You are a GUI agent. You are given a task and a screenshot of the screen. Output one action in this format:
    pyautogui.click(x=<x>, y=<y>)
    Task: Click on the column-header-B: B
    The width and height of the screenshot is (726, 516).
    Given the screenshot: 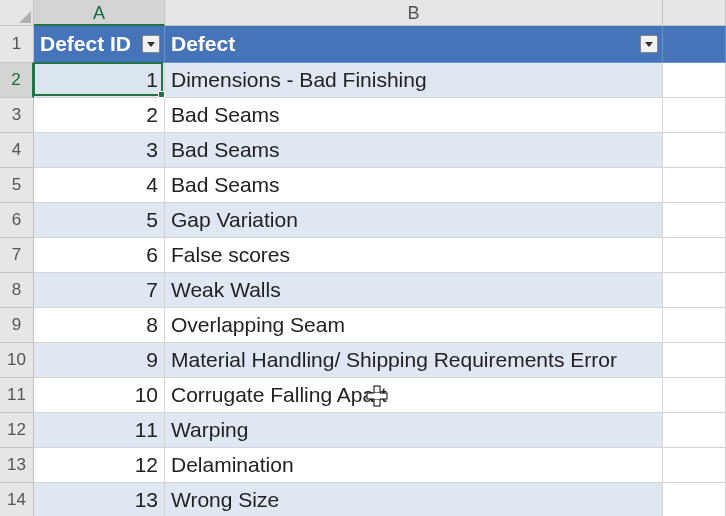 What is the action you would take?
    pyautogui.click(x=414, y=13)
    